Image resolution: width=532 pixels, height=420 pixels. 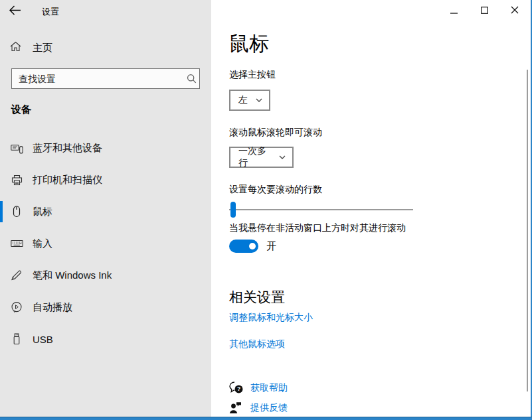 What do you see at coordinates (258, 407) in the screenshot?
I see `give-feedback-link: 提供反馈` at bounding box center [258, 407].